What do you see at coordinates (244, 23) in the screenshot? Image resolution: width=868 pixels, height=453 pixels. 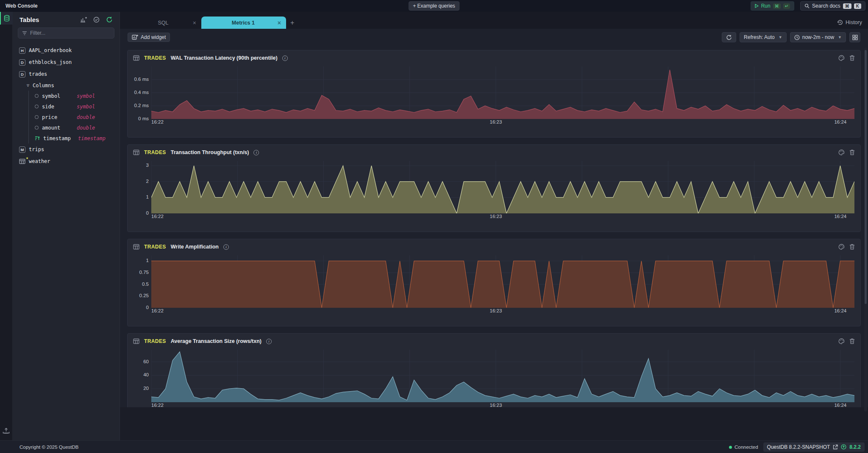 I see `tab-metrics-1: Metrics 1 ×` at bounding box center [244, 23].